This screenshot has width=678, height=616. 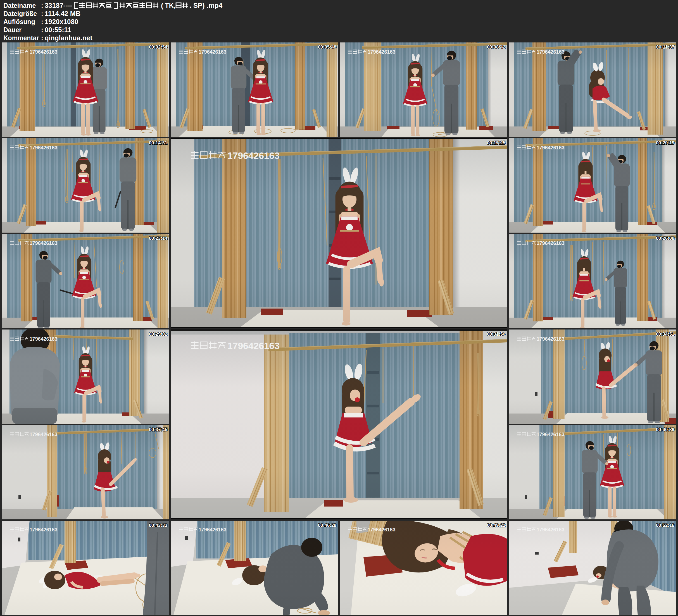 I want to click on svg-text: qinglanhua.net, so click(x=69, y=38).